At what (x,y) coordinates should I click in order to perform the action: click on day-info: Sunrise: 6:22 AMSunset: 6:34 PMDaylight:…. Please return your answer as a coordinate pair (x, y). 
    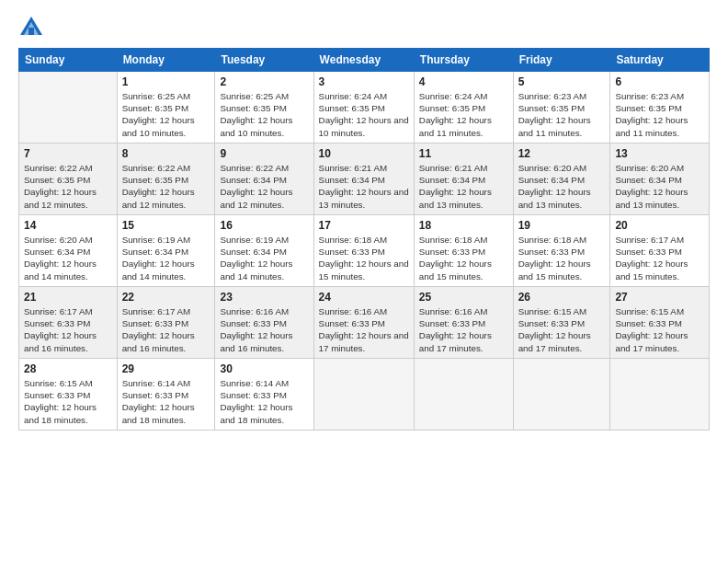
    Looking at the image, I should click on (264, 186).